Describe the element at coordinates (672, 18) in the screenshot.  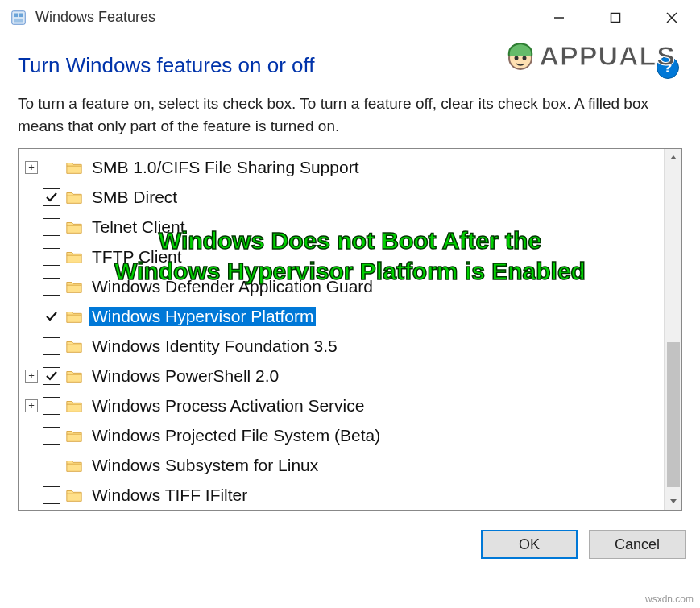
I see `close-button` at that location.